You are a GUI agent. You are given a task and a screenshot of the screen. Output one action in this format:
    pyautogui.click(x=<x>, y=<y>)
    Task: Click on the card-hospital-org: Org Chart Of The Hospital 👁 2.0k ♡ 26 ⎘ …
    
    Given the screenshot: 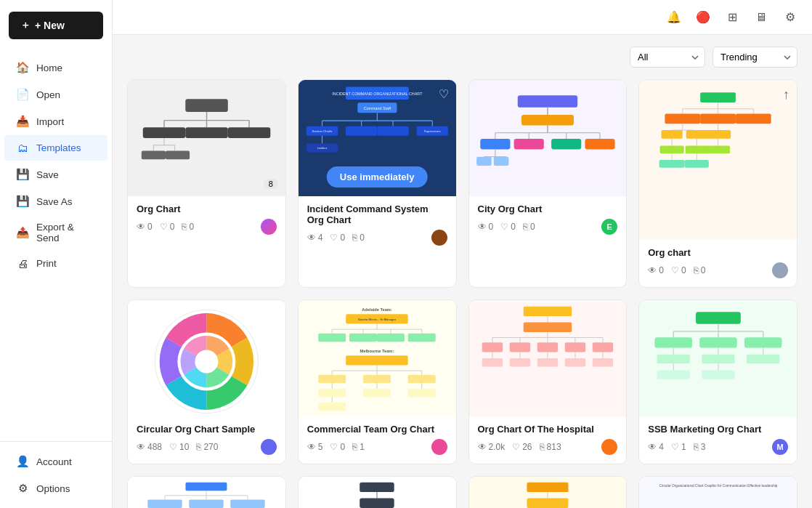 What is the action you would take?
    pyautogui.click(x=548, y=382)
    